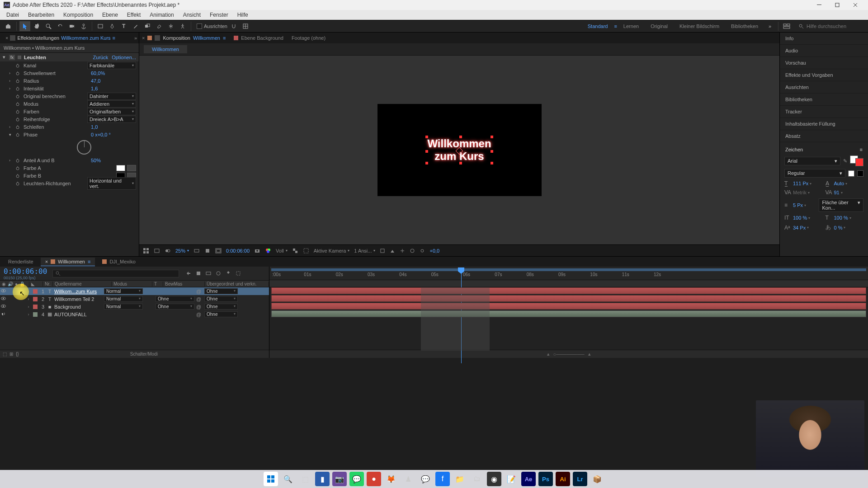 The width and height of the screenshot is (868, 488). What do you see at coordinates (800, 192) in the screenshot?
I see `kerning-value: Metrik` at bounding box center [800, 192].